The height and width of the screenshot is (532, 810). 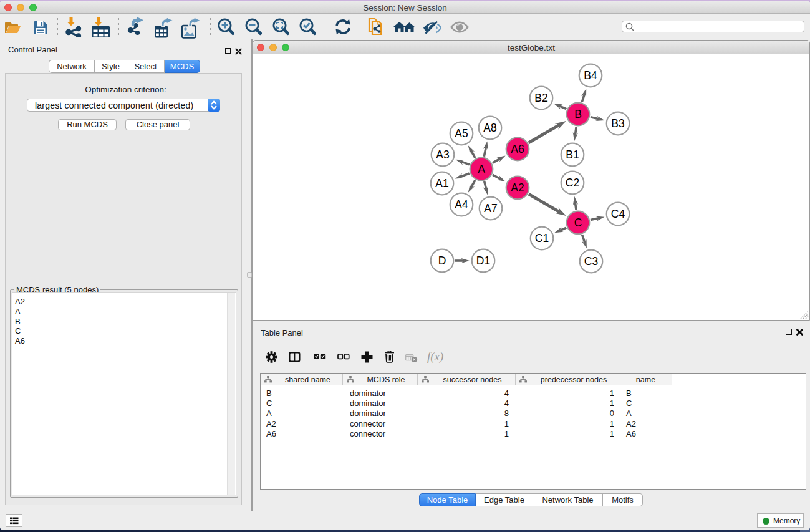 I want to click on svg-text: A, so click(x=481, y=169).